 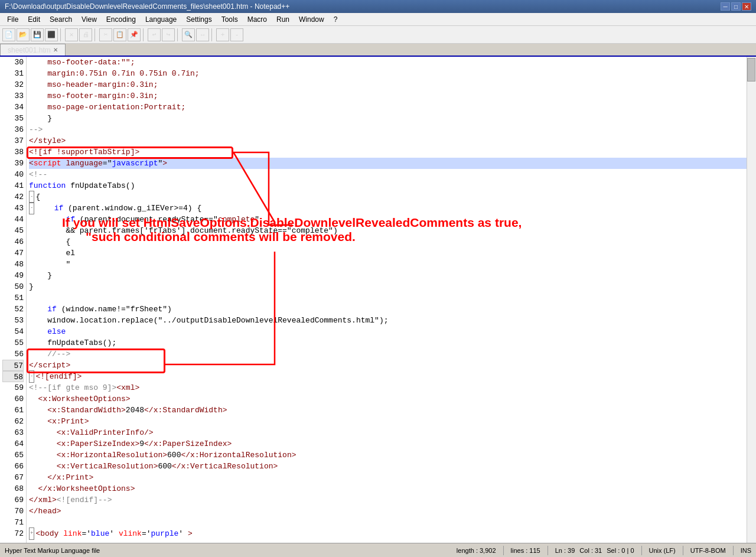 I want to click on menu-language: Language, so click(x=161, y=19).